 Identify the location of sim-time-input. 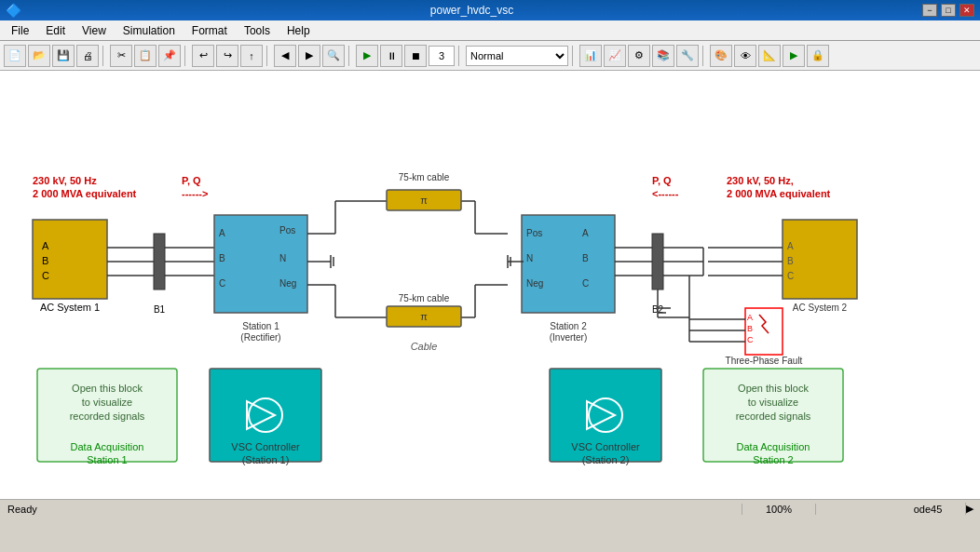
(442, 56).